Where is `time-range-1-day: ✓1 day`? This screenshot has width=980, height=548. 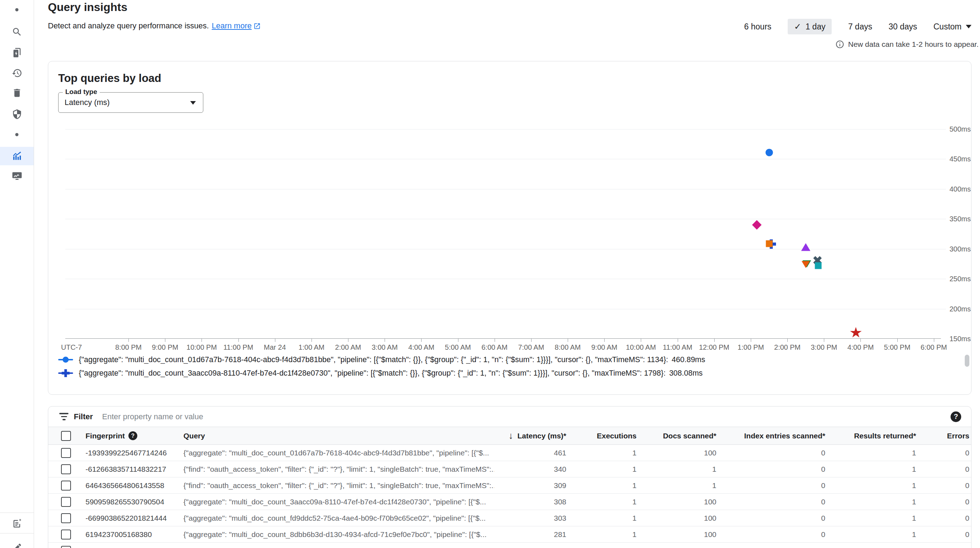
time-range-1-day: ✓1 day is located at coordinates (810, 27).